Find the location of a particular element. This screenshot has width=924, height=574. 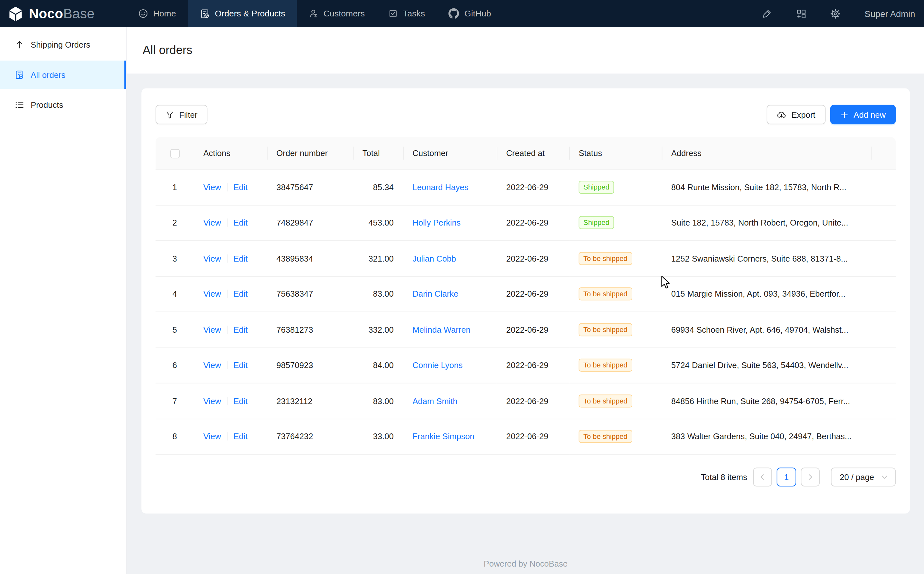

tab-github: GitHub is located at coordinates (470, 14).